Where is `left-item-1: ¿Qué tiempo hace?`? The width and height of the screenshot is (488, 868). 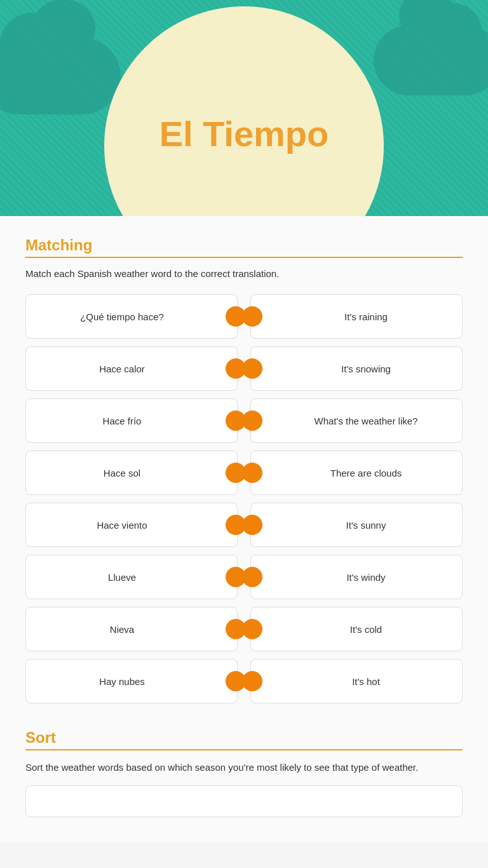
left-item-1: ¿Qué tiempo hace? is located at coordinates (132, 316).